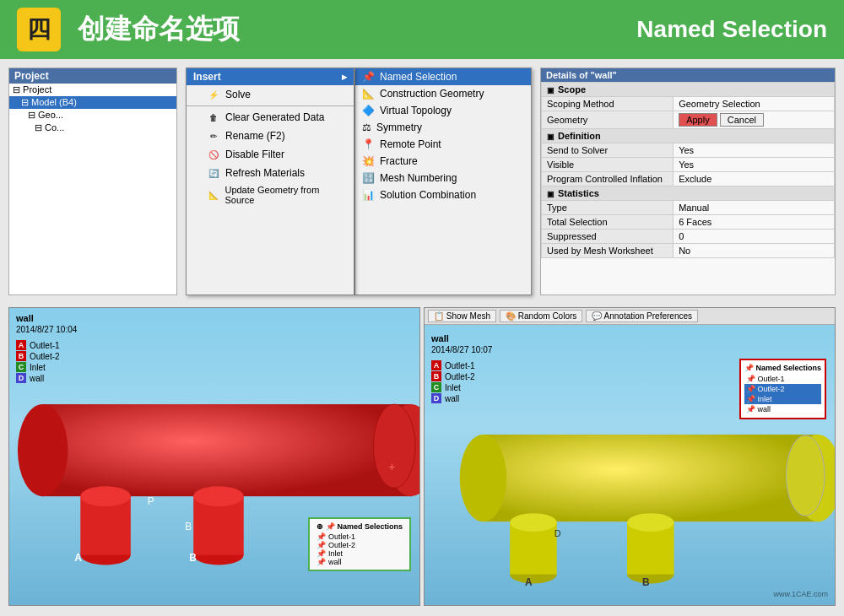 This screenshot has width=844, height=616. What do you see at coordinates (238, 95) in the screenshot?
I see `solve-label: Solve` at bounding box center [238, 95].